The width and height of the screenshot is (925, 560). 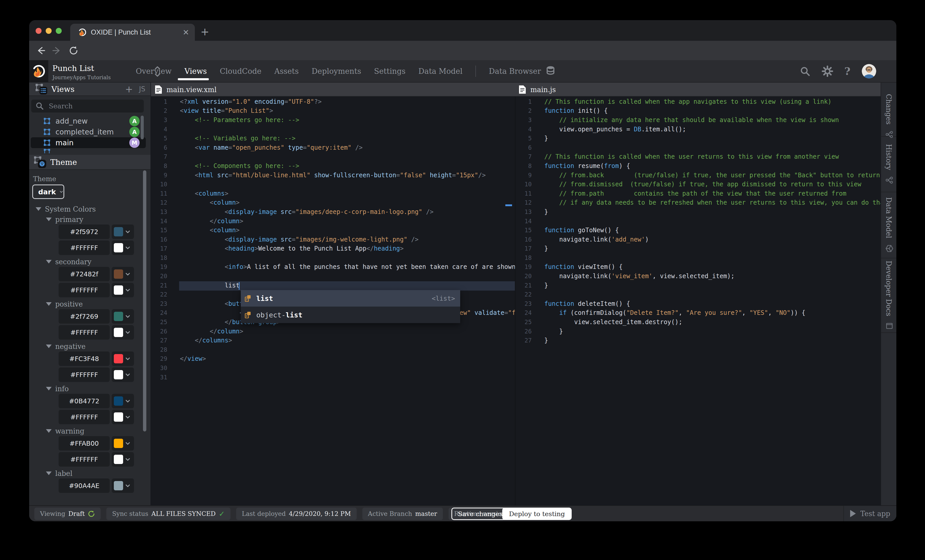 What do you see at coordinates (88, 132) in the screenshot?
I see `view-item-completed-item: completed_itemA` at bounding box center [88, 132].